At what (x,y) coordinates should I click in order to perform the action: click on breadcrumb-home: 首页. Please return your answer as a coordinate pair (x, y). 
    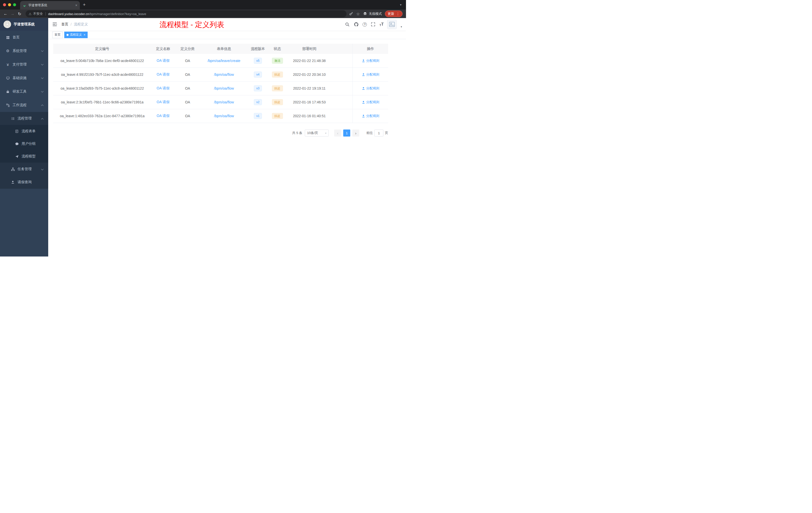
    Looking at the image, I should click on (65, 24).